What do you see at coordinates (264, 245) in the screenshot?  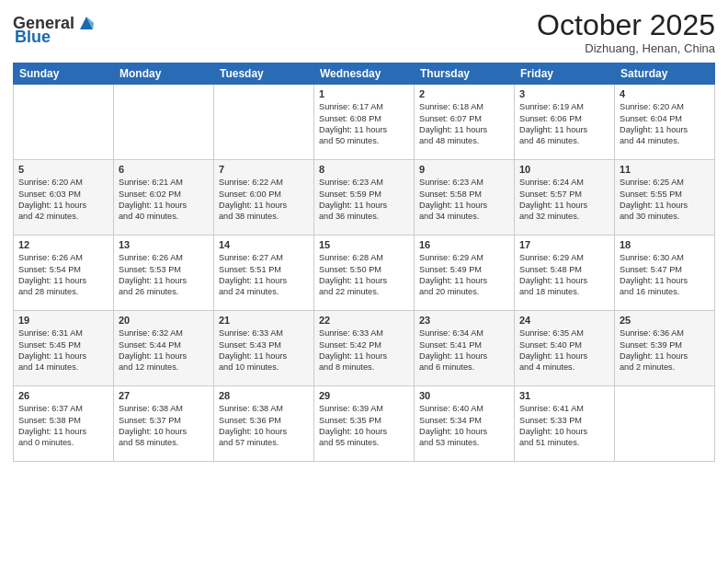 I see `day-number: 14` at bounding box center [264, 245].